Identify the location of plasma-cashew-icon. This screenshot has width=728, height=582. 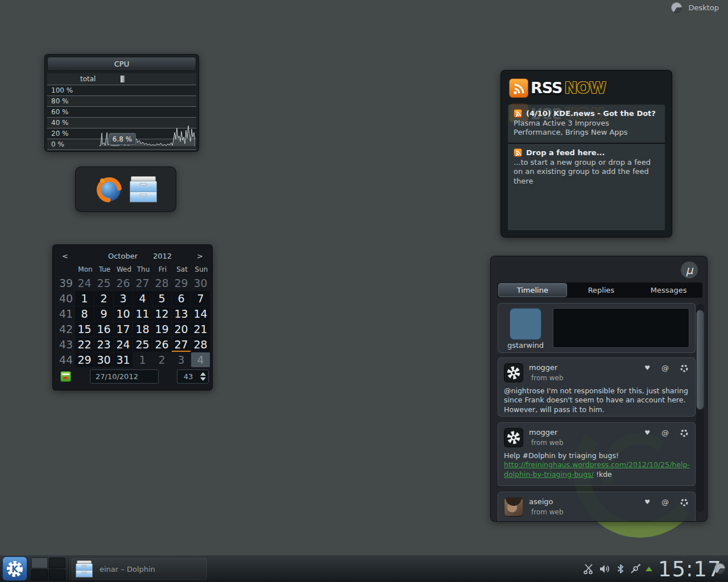
(677, 8).